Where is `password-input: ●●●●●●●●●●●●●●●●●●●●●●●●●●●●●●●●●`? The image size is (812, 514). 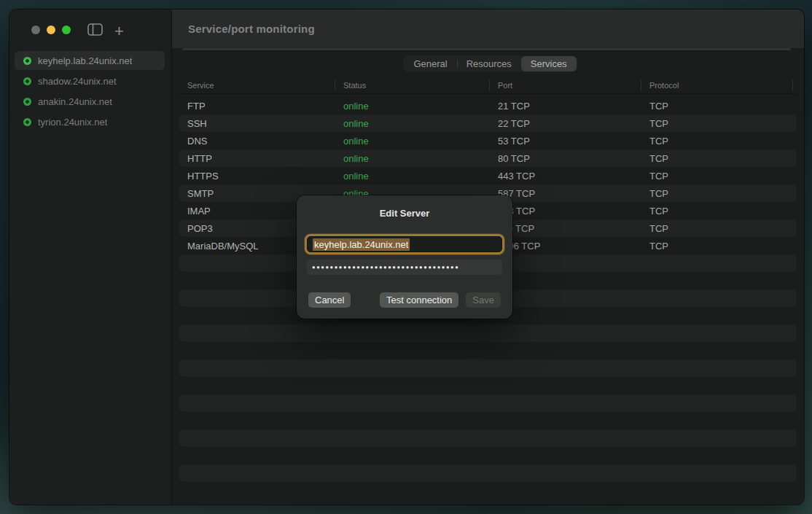 password-input: ●●●●●●●●●●●●●●●●●●●●●●●●●●●●●●●●● is located at coordinates (405, 267).